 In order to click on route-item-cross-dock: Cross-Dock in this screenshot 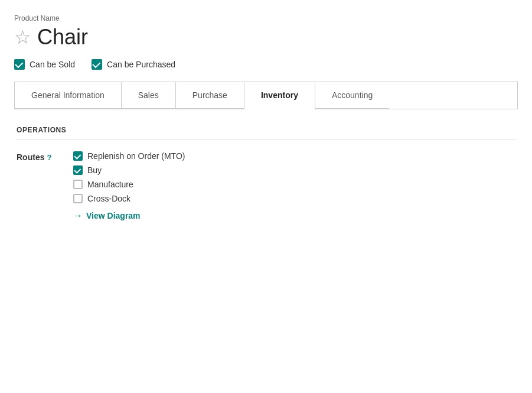, I will do `click(129, 199)`.